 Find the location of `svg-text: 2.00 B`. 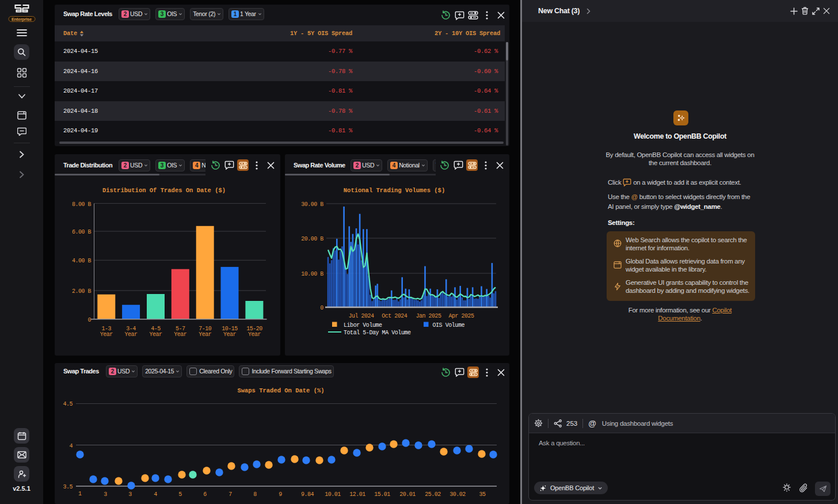

svg-text: 2.00 B is located at coordinates (82, 291).